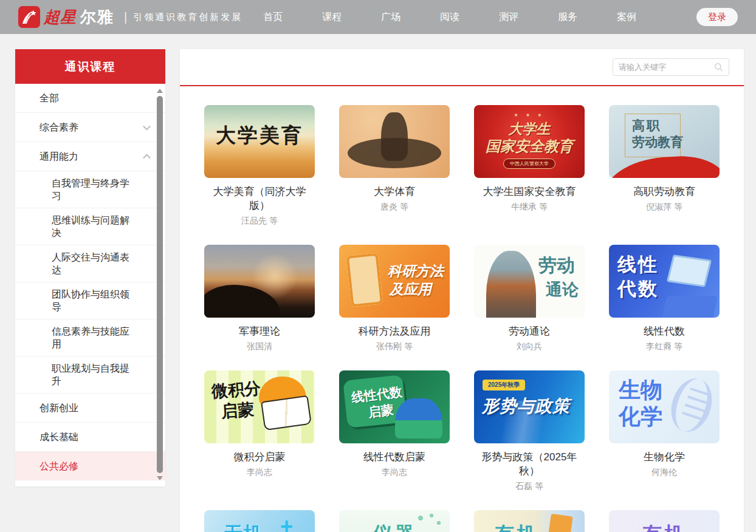  What do you see at coordinates (259, 221) in the screenshot?
I see `course-instructor: 汪品先 等` at bounding box center [259, 221].